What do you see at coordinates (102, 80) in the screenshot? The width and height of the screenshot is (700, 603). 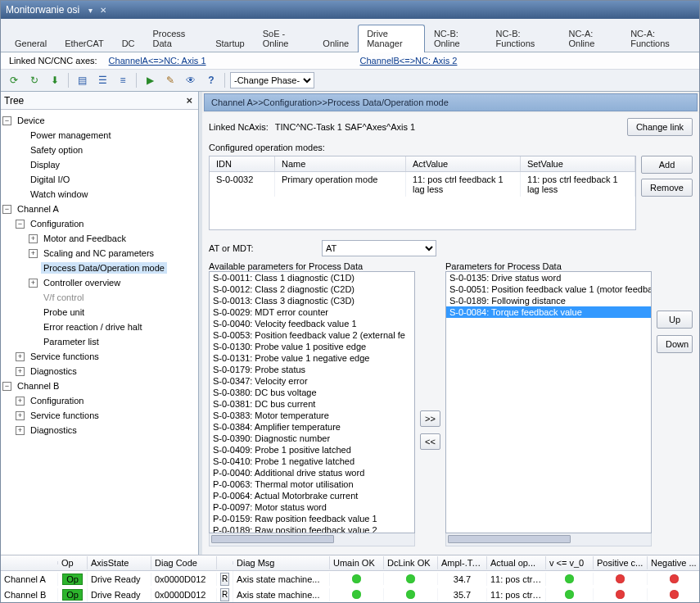 I see `tree-layout-icon: ☰` at bounding box center [102, 80].